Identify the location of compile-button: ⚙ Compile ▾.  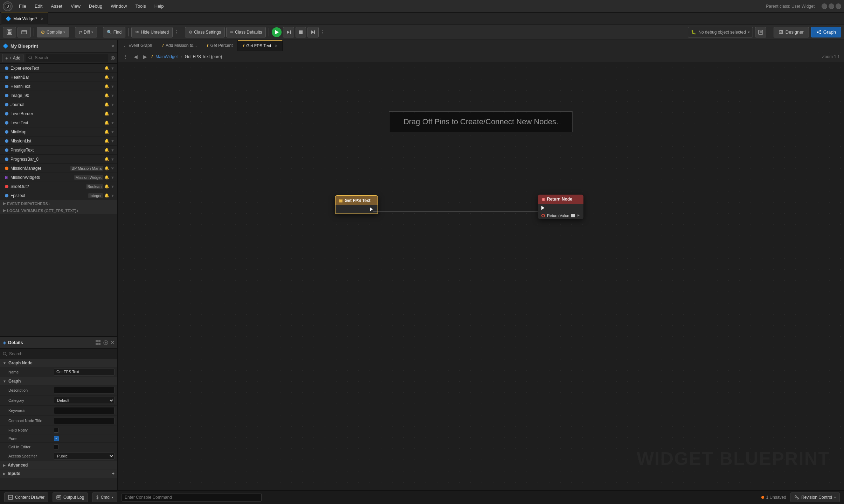
(53, 32).